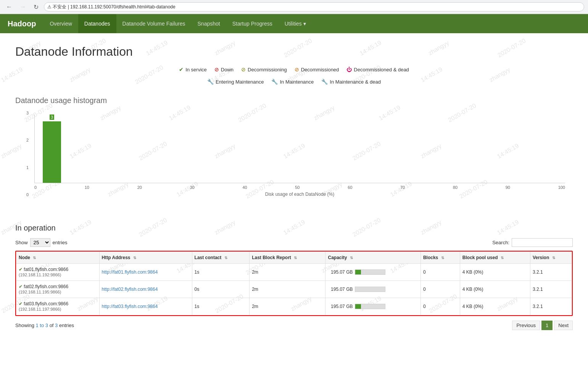  What do you see at coordinates (443, 258) in the screenshot?
I see `blocks-sort-icon: ⇅` at bounding box center [443, 258].